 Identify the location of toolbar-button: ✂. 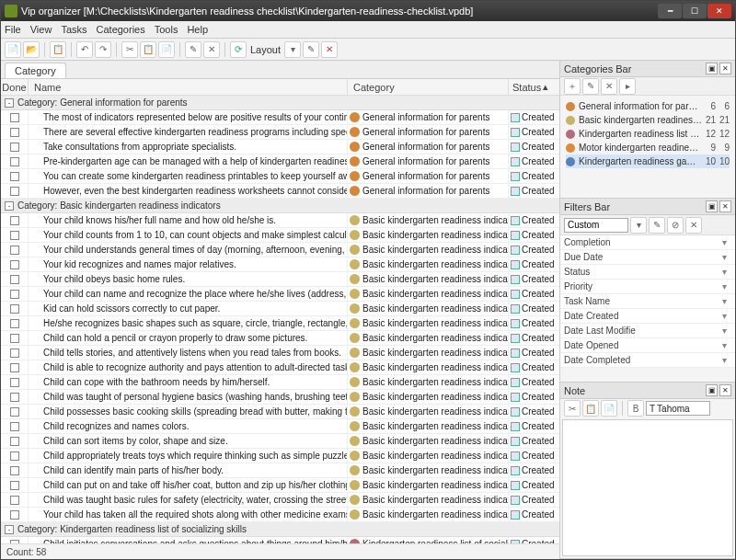
(130, 50).